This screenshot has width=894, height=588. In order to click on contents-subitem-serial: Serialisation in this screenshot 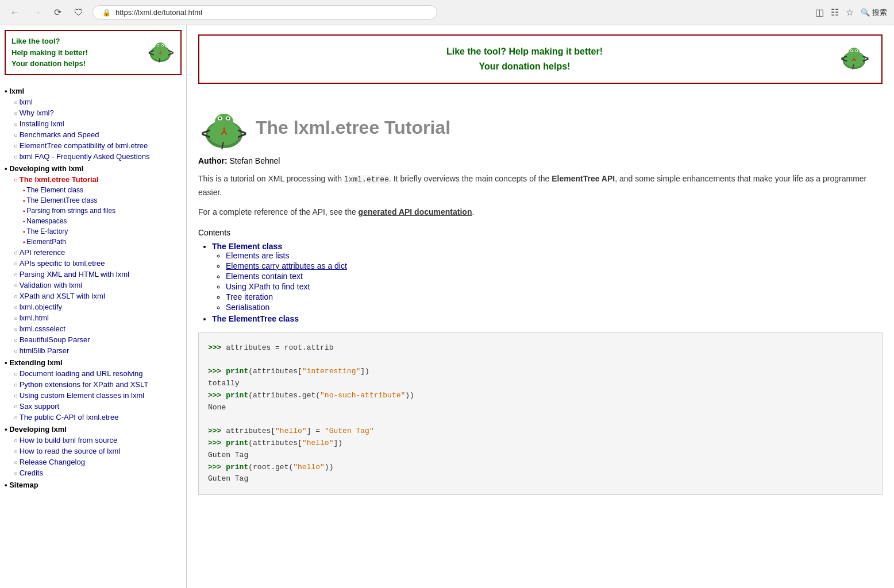, I will do `click(554, 307)`.